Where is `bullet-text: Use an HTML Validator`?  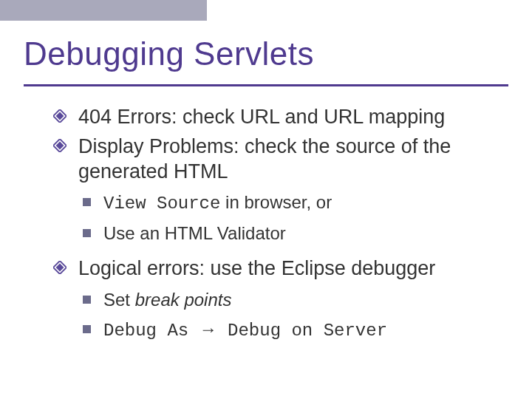
bullet-text: Use an HTML Validator is located at coordinates (195, 233).